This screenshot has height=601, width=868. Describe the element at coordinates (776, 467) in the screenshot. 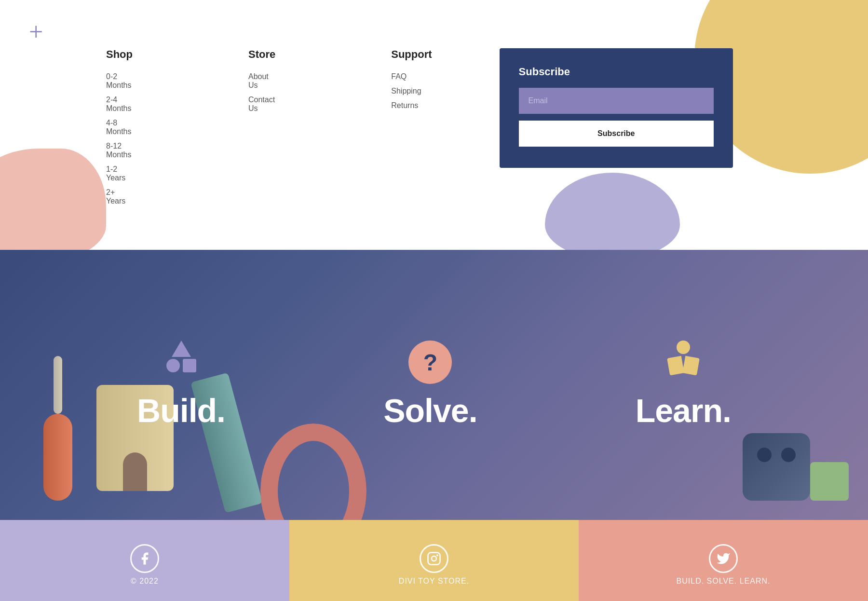

I see `toy-cube` at that location.